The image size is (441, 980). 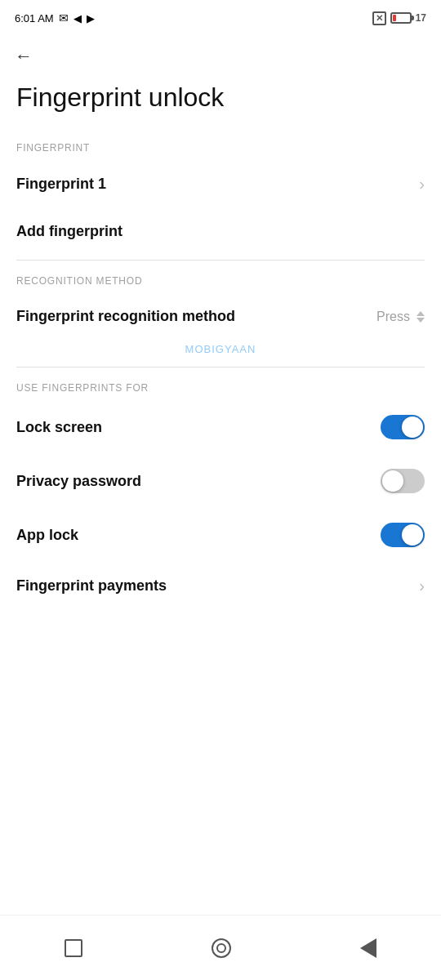 What do you see at coordinates (220, 947) in the screenshot?
I see `bottom-nav` at bounding box center [220, 947].